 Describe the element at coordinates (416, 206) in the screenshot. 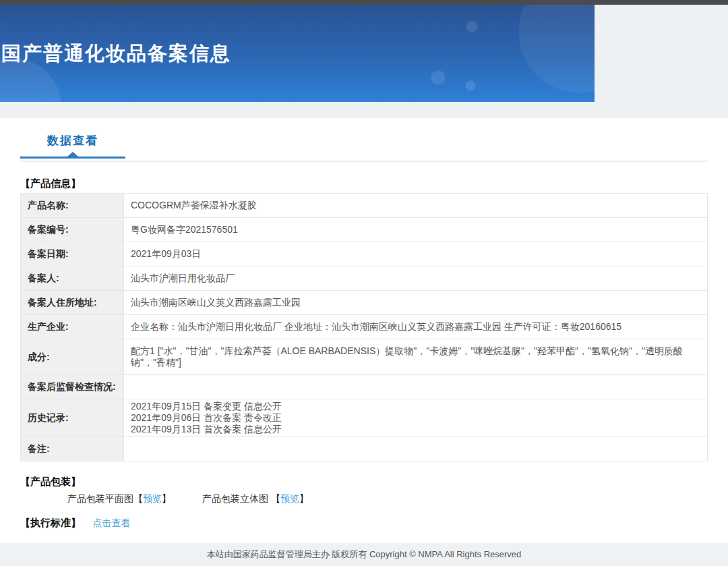

I see `row-value: COCOGRM芦荟保湿补水凝胶` at that location.